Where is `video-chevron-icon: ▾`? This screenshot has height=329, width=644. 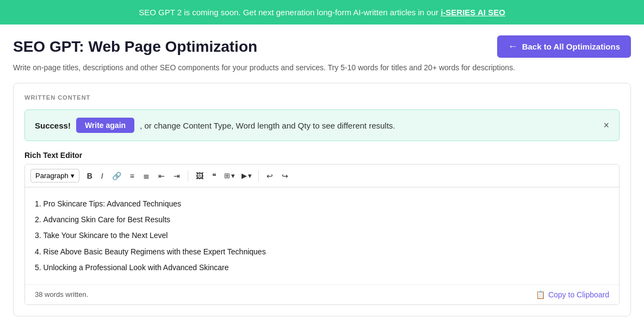 video-chevron-icon: ▾ is located at coordinates (250, 175).